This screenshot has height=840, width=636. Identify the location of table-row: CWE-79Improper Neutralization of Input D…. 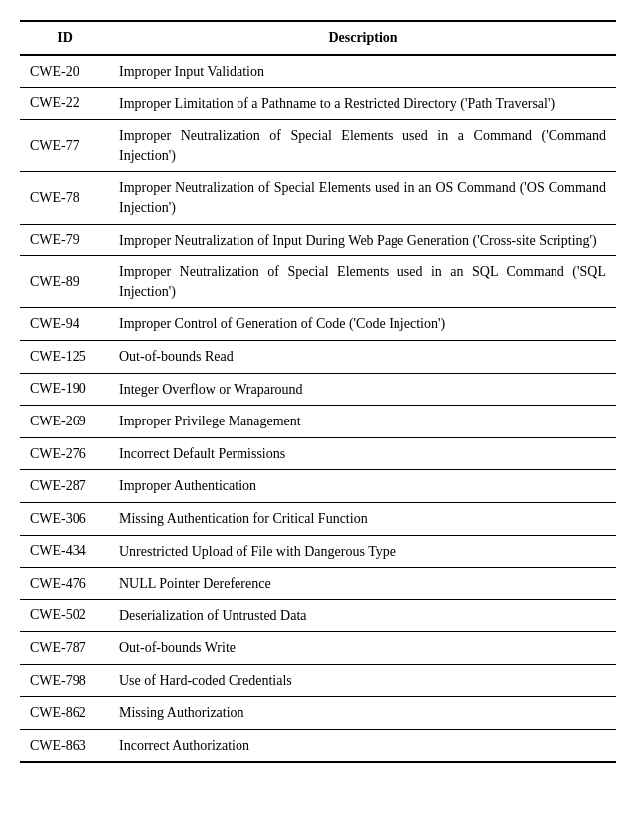
(318, 241).